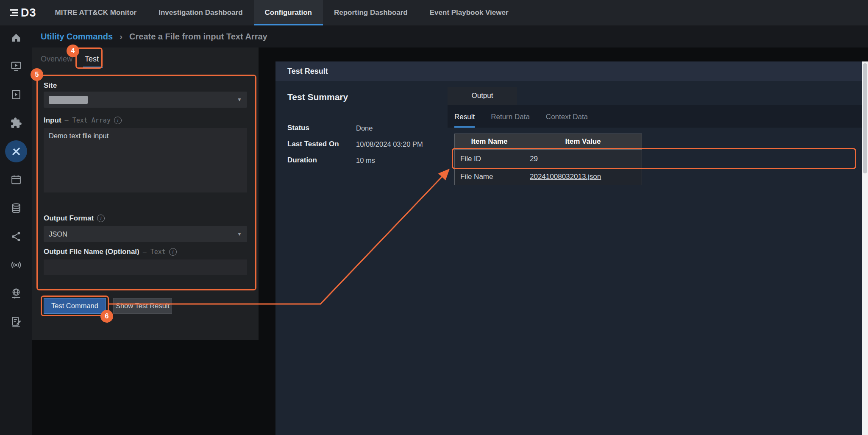 The width and height of the screenshot is (868, 435). Describe the element at coordinates (655, 116) in the screenshot. I see `output-subtabs: Result Return Data Context Data` at that location.